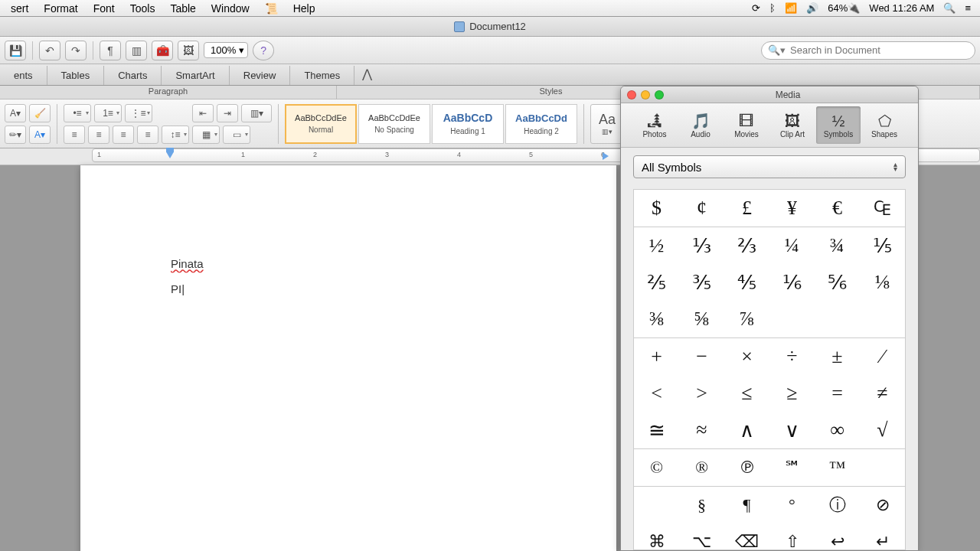 The width and height of the screenshot is (980, 551). I want to click on symbol-↵: ↵, so click(882, 536).